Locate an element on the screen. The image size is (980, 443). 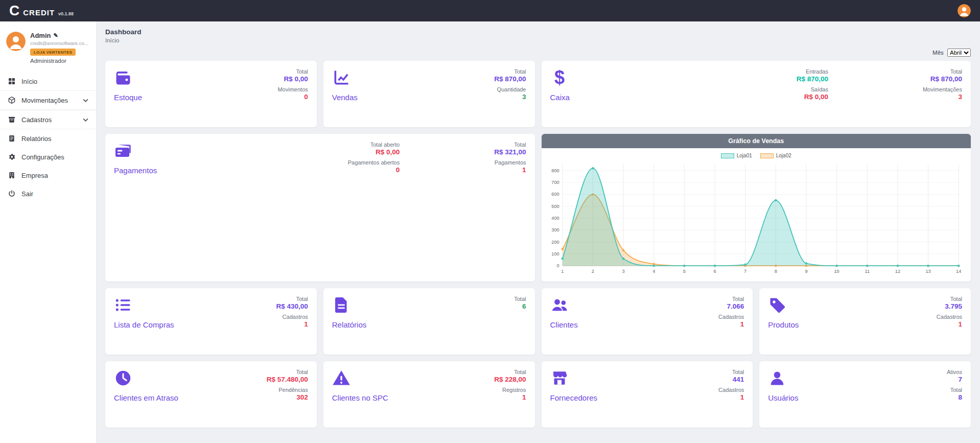
stat-column: TotalR$ 228,00Registros1 is located at coordinates (510, 385).